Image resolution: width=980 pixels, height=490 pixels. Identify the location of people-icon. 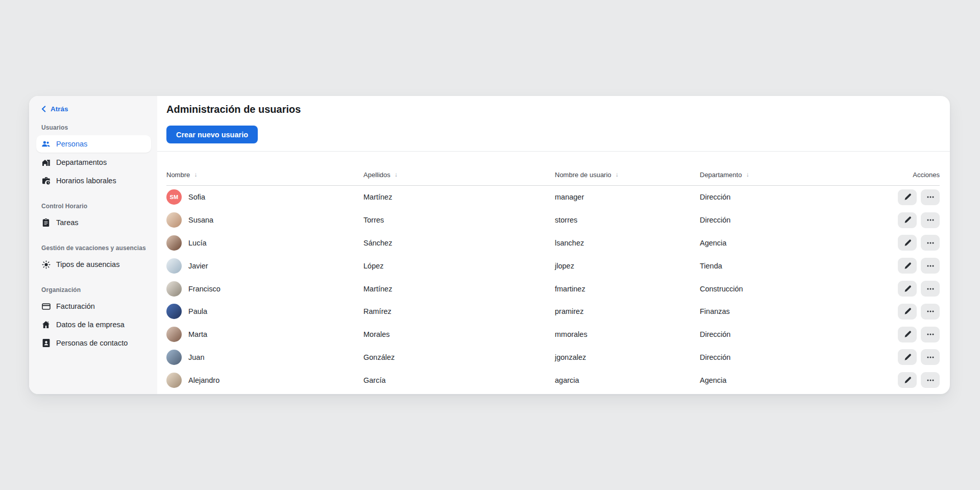
(46, 144).